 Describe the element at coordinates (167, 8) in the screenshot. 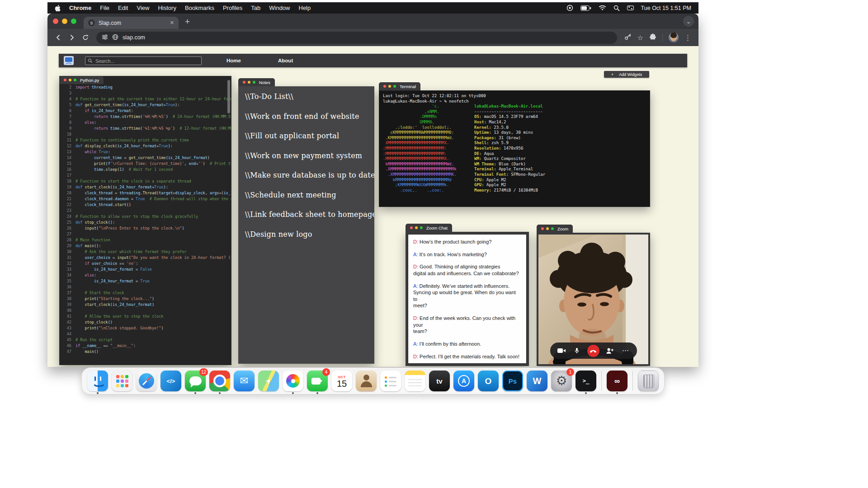

I see `menu-item-history: History` at that location.